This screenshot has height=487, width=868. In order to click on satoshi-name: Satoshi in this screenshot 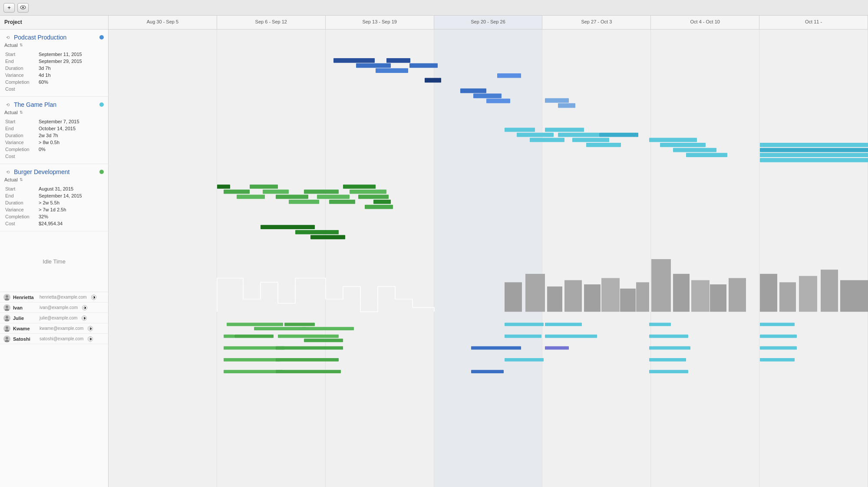, I will do `click(25, 339)`.